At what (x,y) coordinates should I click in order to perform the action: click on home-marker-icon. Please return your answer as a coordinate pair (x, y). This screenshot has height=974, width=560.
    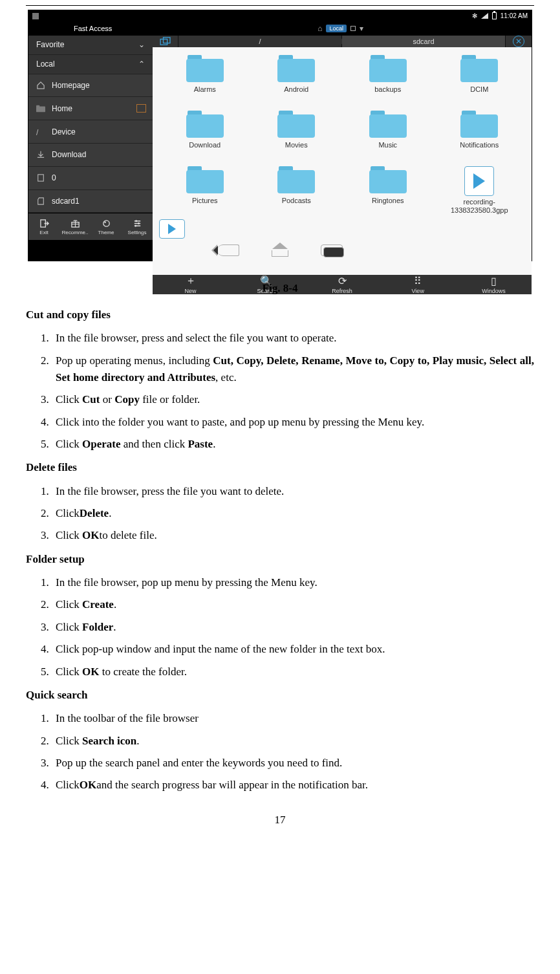
    Looking at the image, I should click on (141, 109).